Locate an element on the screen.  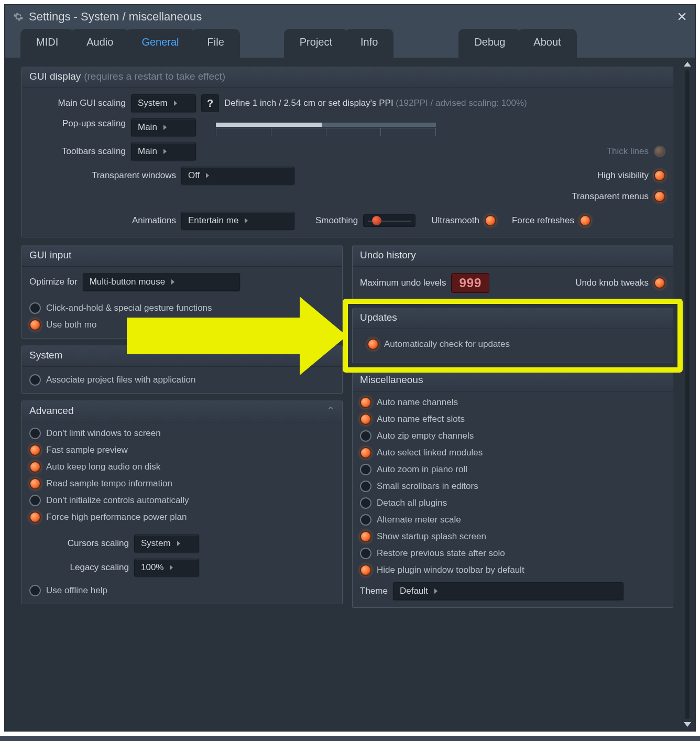
toggle-thick-lines is located at coordinates (660, 151).